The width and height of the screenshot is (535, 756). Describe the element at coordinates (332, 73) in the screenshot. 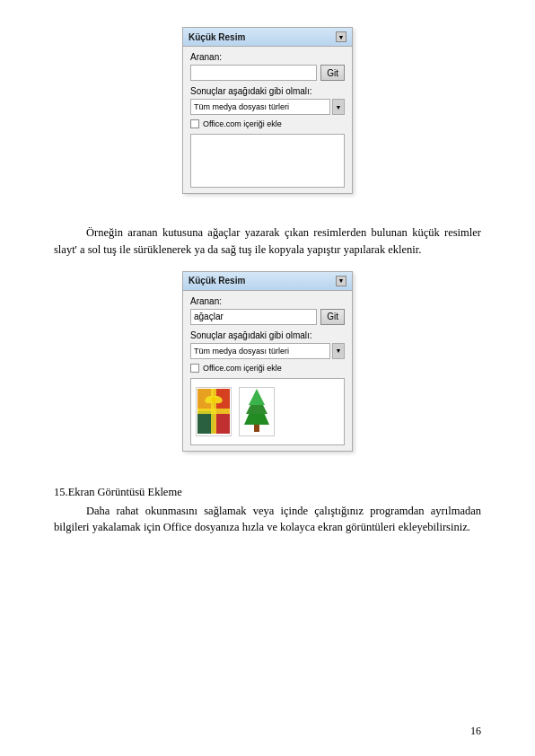

I see `dialog1-search-btn: Git` at that location.